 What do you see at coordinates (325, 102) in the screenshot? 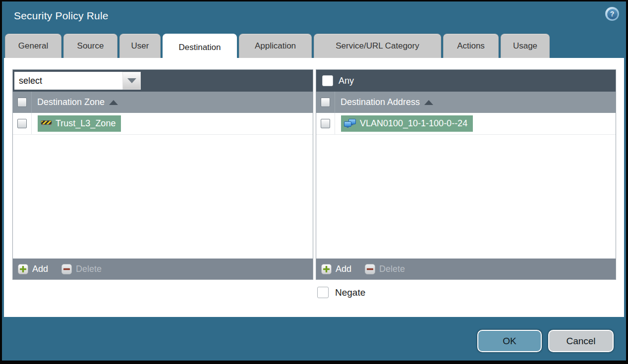
I see `address-select-all-checkbox` at bounding box center [325, 102].